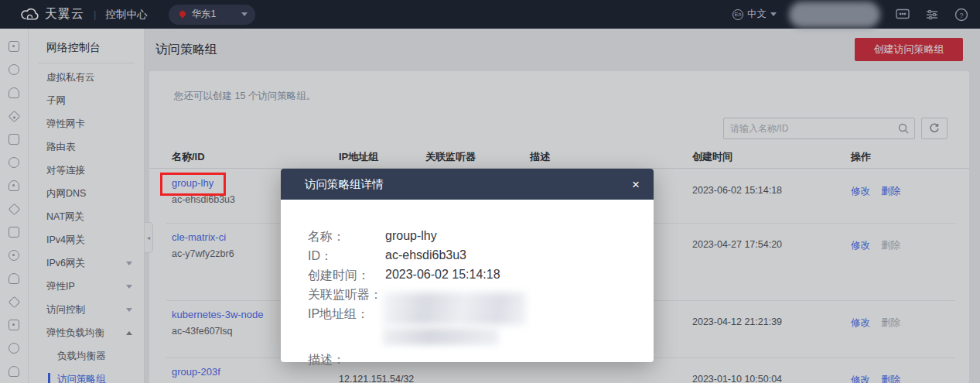 This screenshot has width=980, height=383. I want to click on modal-title: 访问策略组详情, so click(344, 184).